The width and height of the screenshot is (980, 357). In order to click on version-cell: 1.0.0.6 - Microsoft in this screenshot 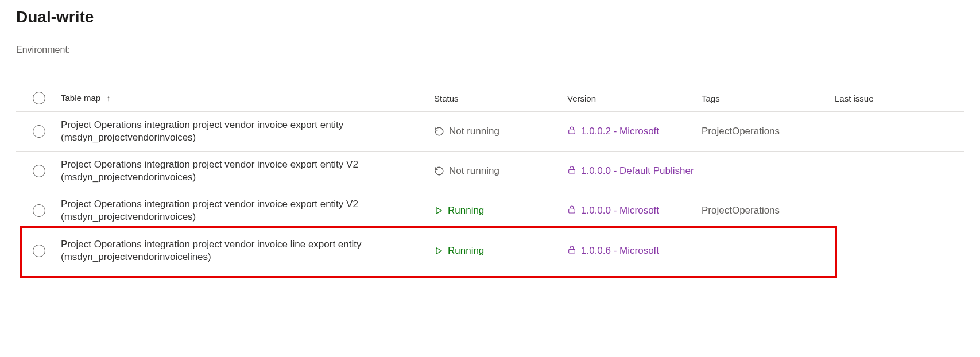, I will do `click(634, 251)`.